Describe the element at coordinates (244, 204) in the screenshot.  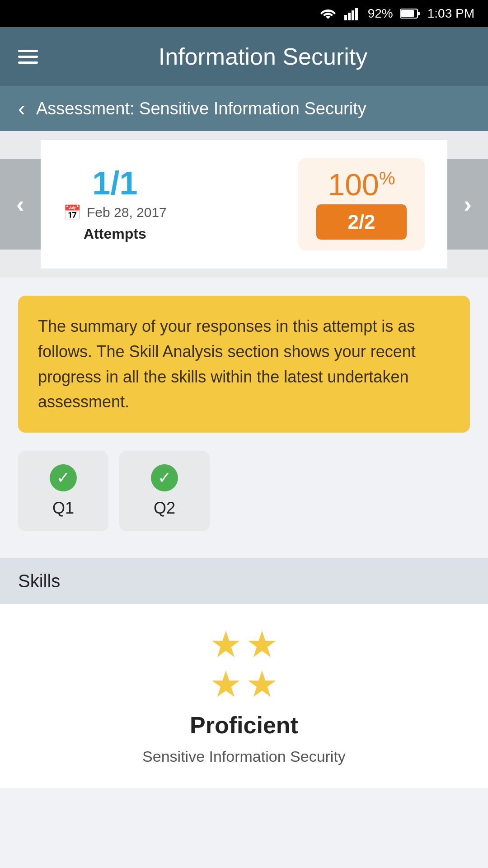
I see `score-card: 1/1 📅 Feb 28, 2017 Attempts 100% 2/2` at that location.